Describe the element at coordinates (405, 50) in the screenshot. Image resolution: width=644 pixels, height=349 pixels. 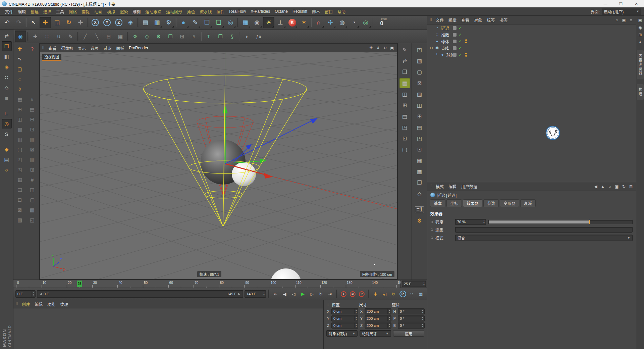
I see `palette-sculpt-icon: ✎` at that location.